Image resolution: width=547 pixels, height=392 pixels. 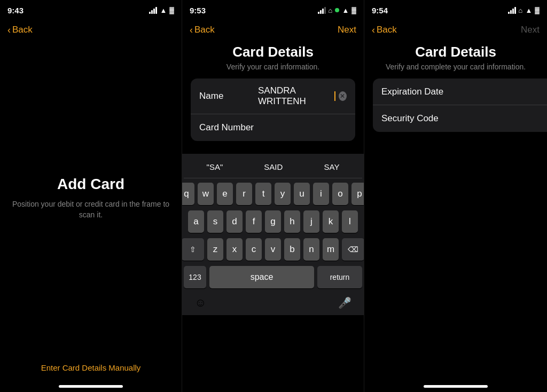 I want to click on key-c: c, so click(x=254, y=249).